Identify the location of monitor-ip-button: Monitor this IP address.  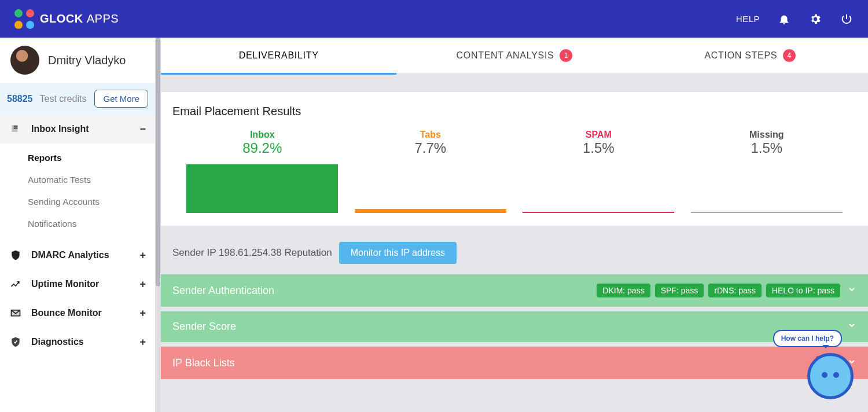
(398, 253).